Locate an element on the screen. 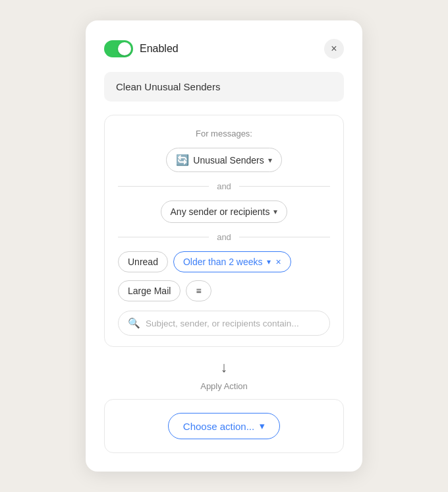  search-placeholder: Subject, sender, or recipients contain..… is located at coordinates (223, 323).